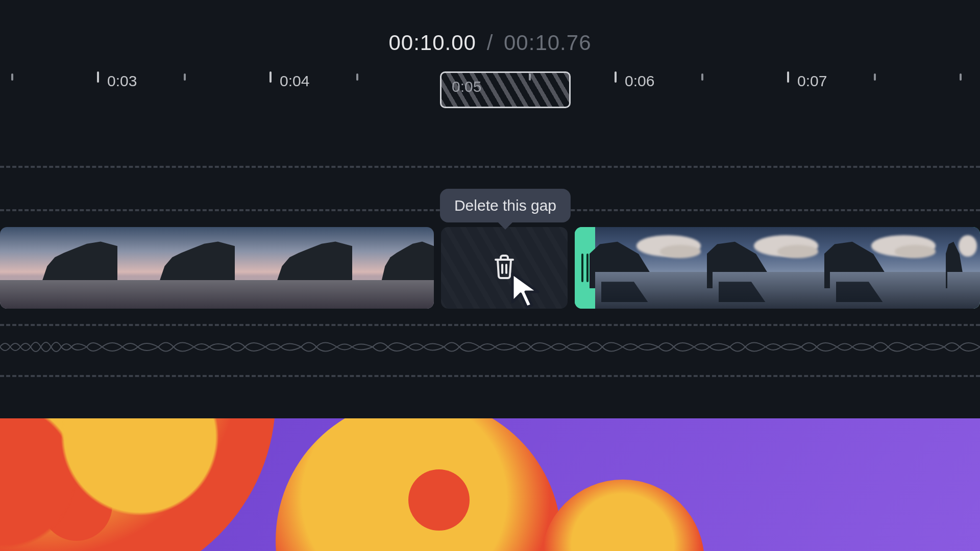 This screenshot has height=551, width=980. Describe the element at coordinates (777, 268) in the screenshot. I see `video-clip-selected` at that location.